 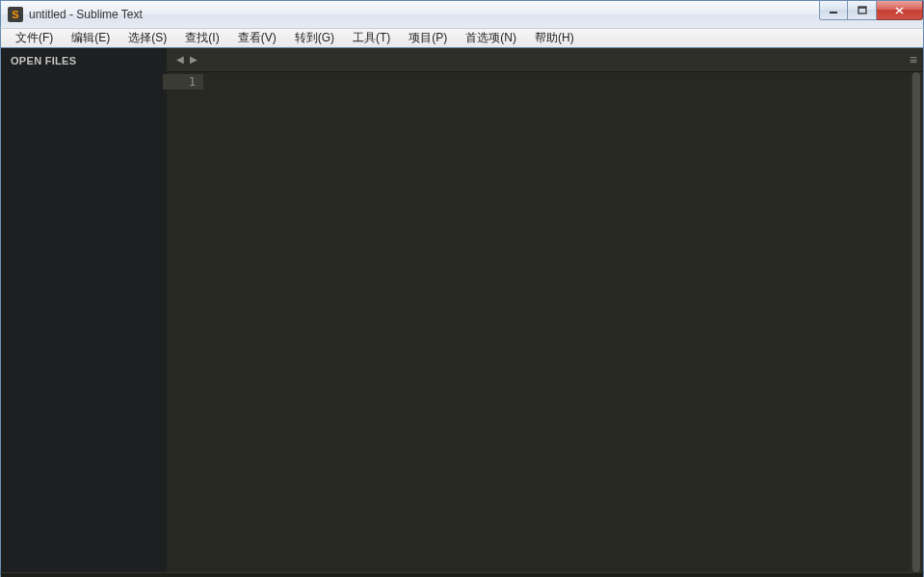 I want to click on vertical-scrollbar, so click(x=916, y=322).